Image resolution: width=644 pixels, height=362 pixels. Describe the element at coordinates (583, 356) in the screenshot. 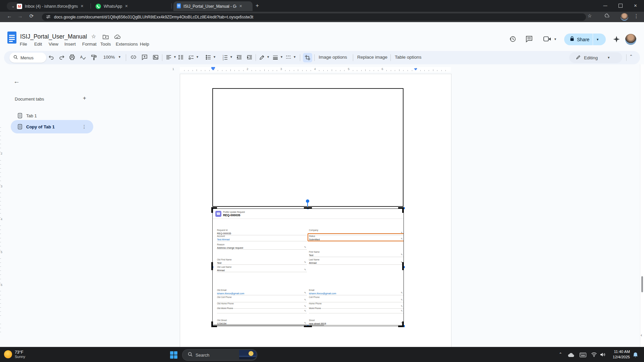

I see `touch-keyboard-icon` at that location.